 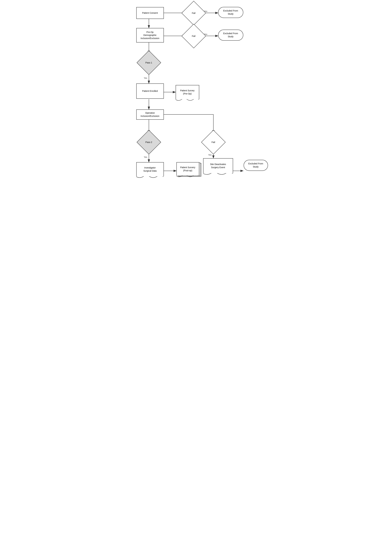 What do you see at coordinates (194, 36) in the screenshot?
I see `fail2-diamond` at bounding box center [194, 36].